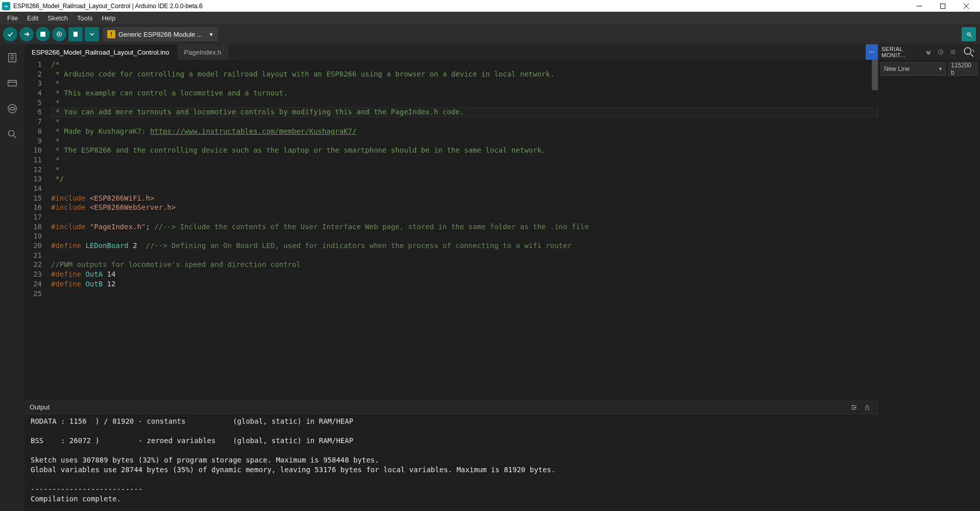 Image resolution: width=980 pixels, height=511 pixels. Describe the element at coordinates (451, 407) in the screenshot. I see `output-header: Output` at that location.